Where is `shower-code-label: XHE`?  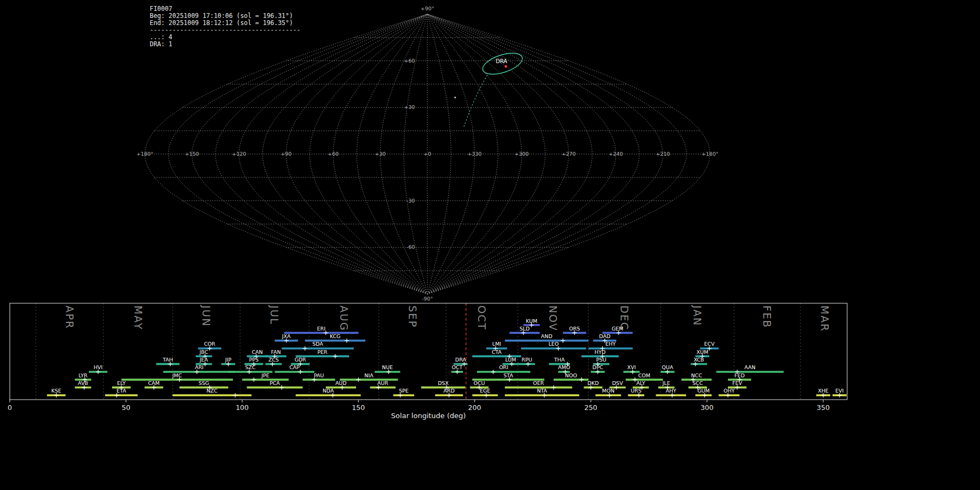
shower-code-label: XHE is located at coordinates (823, 391).